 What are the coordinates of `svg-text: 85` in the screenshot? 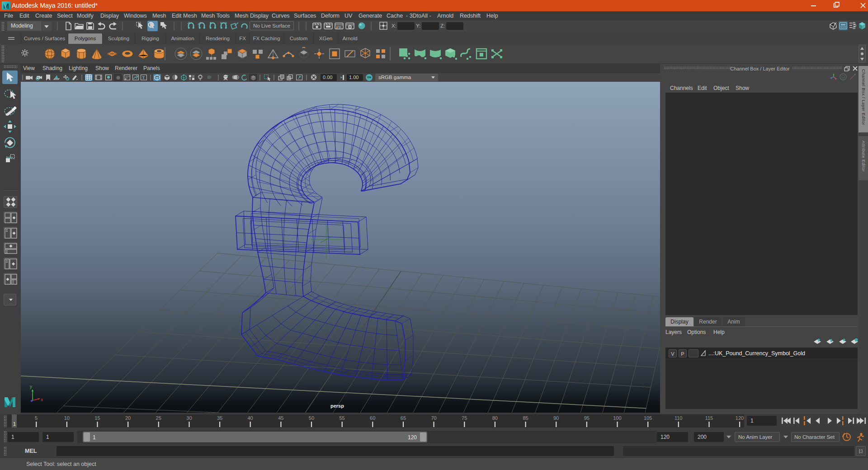 It's located at (525, 418).